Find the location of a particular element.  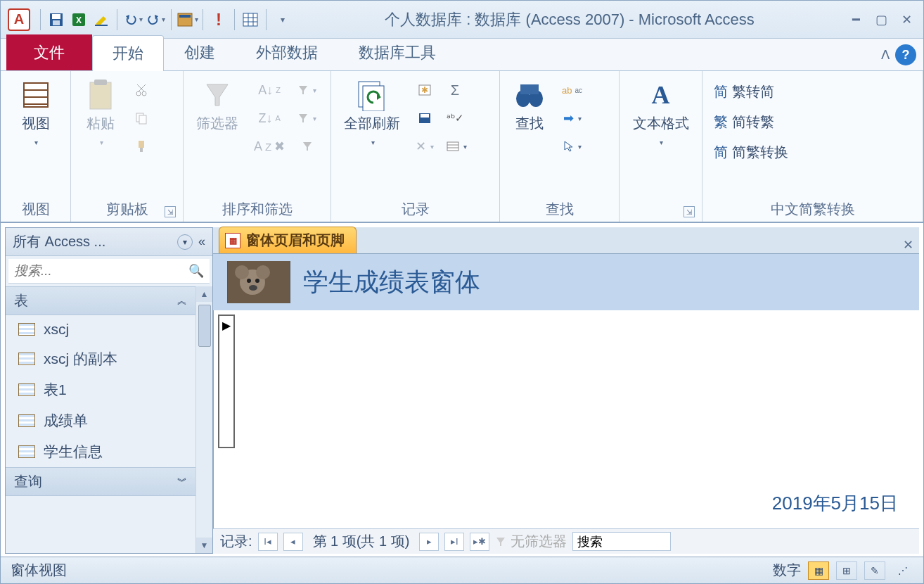

undo-icon is located at coordinates (131, 20).